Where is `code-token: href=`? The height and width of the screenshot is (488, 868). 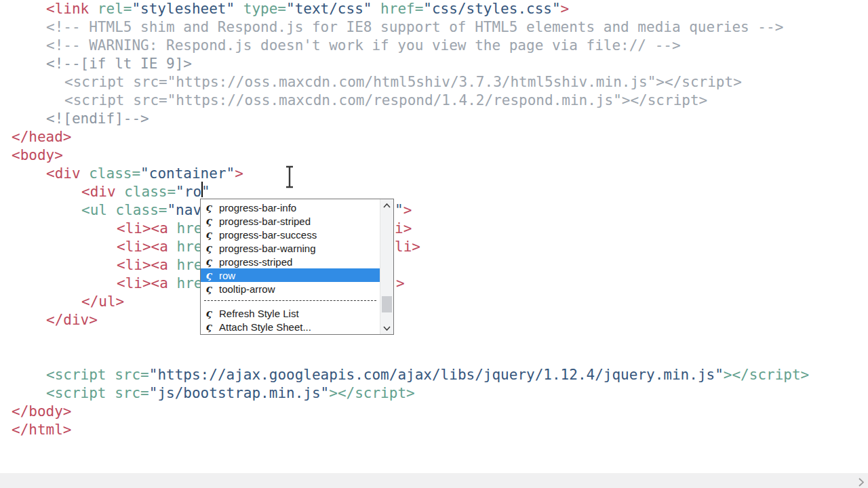 code-token: href= is located at coordinates (397, 9).